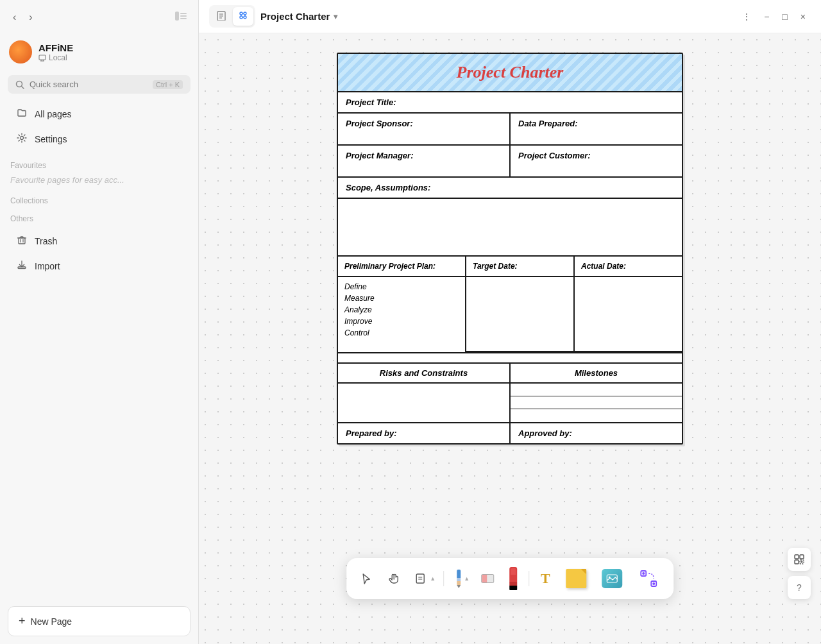 The width and height of the screenshot is (821, 644). I want to click on settings-label: Settings, so click(51, 139).